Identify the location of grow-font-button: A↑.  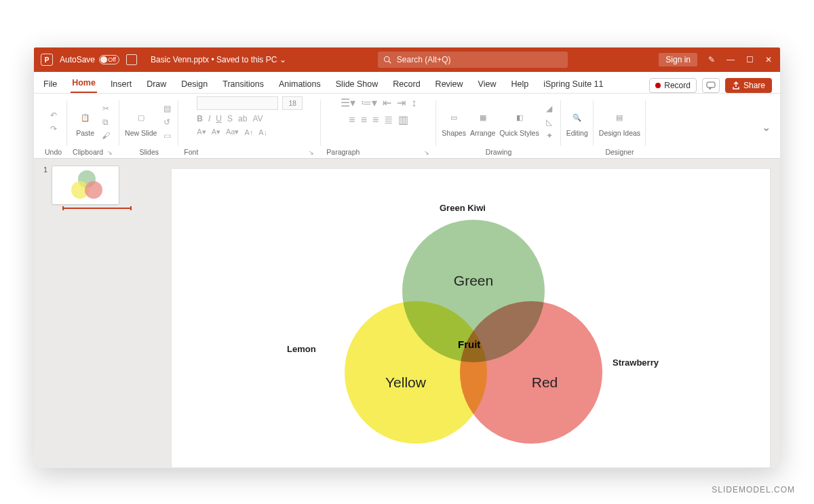
(250, 132).